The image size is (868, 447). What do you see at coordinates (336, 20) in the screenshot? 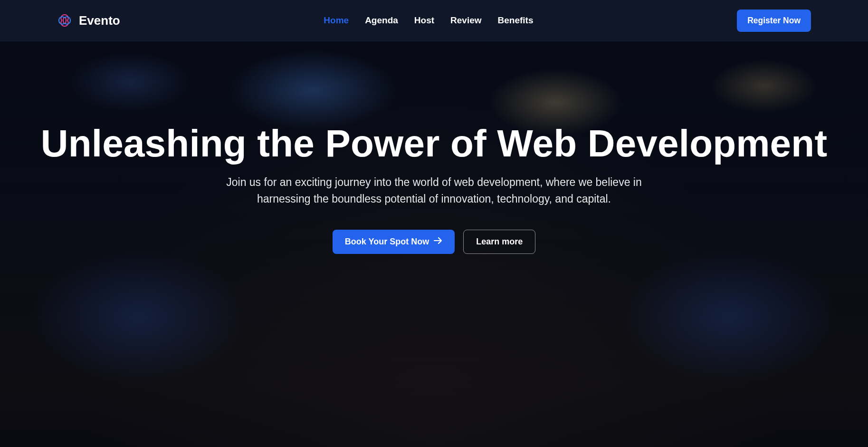
I see `nav-item-home: Home` at bounding box center [336, 20].